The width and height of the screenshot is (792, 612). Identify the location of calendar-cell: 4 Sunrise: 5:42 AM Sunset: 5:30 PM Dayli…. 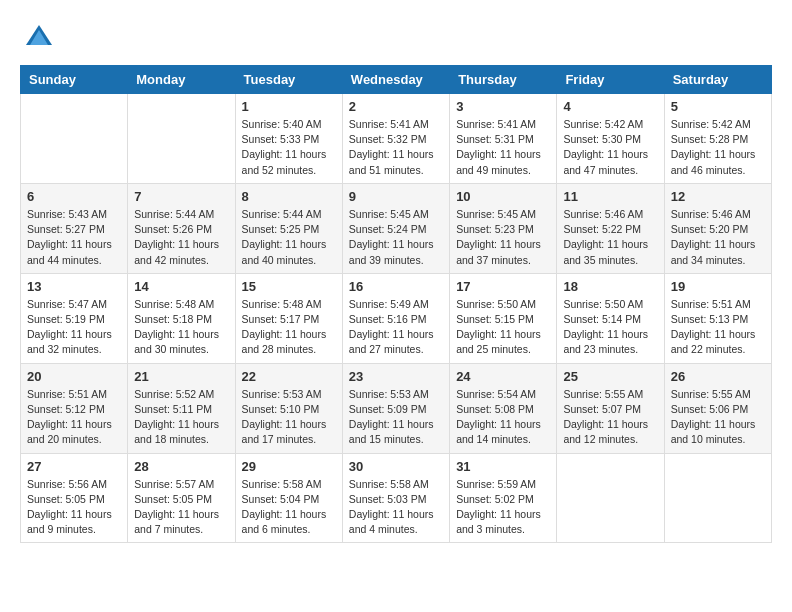
(610, 139).